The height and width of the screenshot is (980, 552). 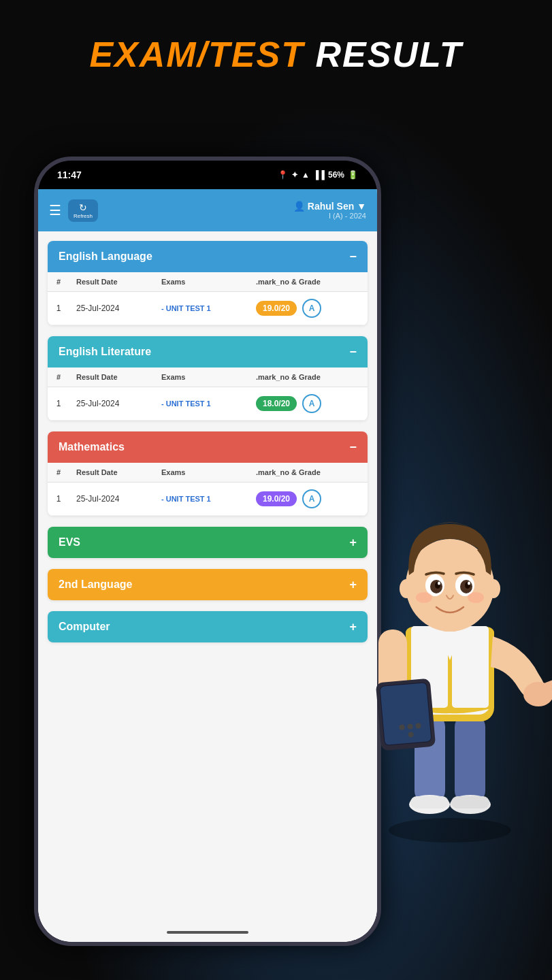 What do you see at coordinates (84, 627) in the screenshot?
I see `subject-name-computer: Computer` at bounding box center [84, 627].